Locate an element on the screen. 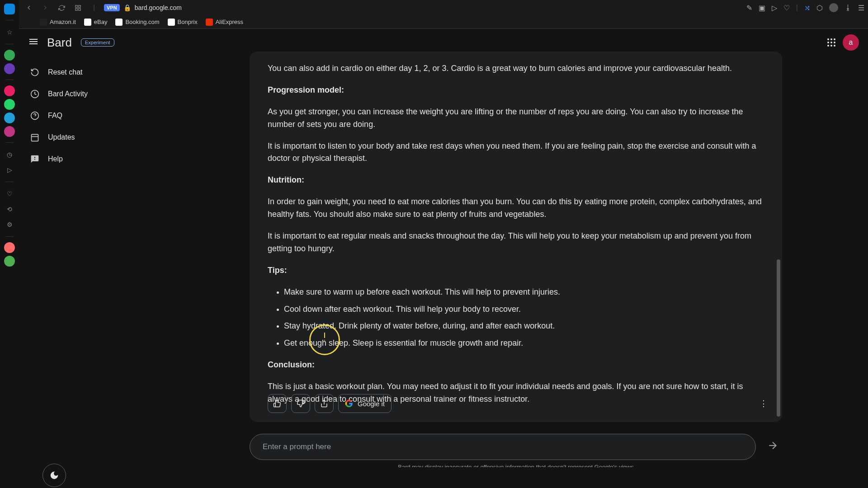 The height and width of the screenshot is (488, 868). activity-icon is located at coordinates (35, 94).